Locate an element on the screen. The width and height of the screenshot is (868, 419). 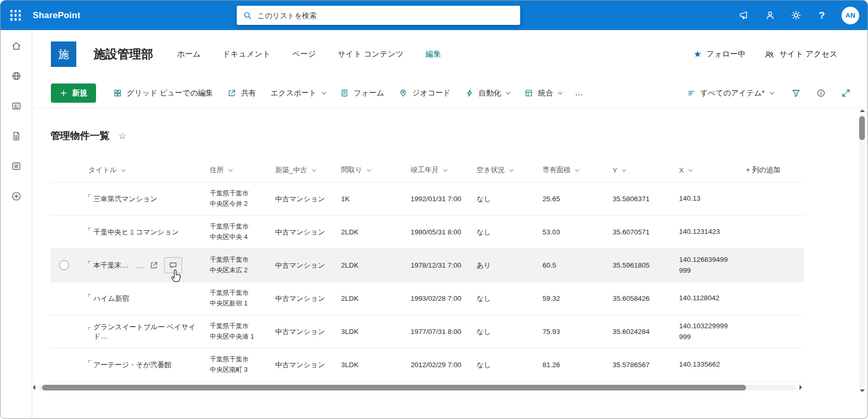
list-title-block: 管理物件一覧 ☆ is located at coordinates (88, 136).